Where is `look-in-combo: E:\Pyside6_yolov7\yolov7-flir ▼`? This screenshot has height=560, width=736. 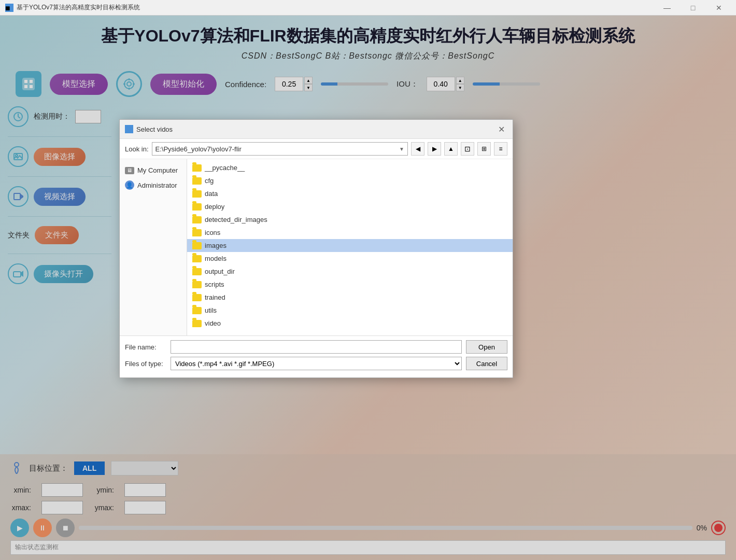
look-in-combo: E:\Pyside6_yolov7\yolov7-flir ▼ is located at coordinates (280, 149).